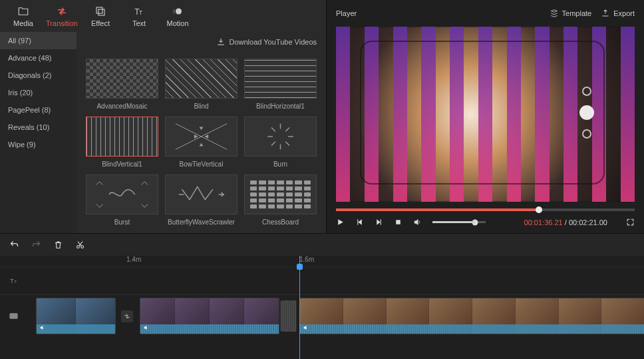 The height and width of the screenshot is (359, 644). Describe the element at coordinates (201, 137) in the screenshot. I see `transition-thumb-bowtie` at that location.